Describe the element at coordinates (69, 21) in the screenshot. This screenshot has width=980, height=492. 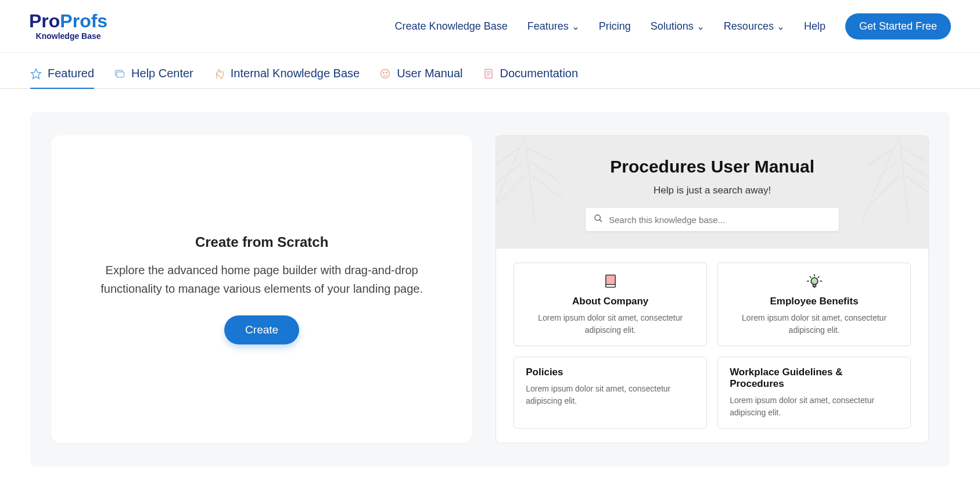
I see `logo-main: ProProfs` at that location.